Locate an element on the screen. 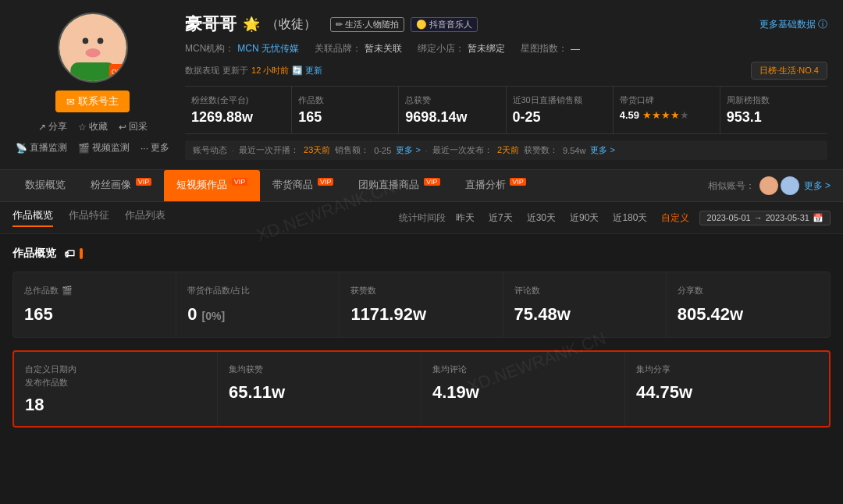  star-index-item: 星图指数： — is located at coordinates (550, 48).